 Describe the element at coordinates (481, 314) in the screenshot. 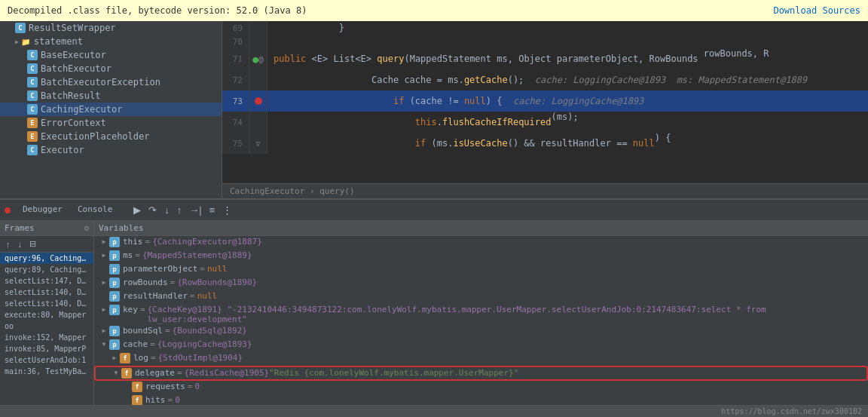

I see `var-key: p key = {CacheKey@1891} "-2132410446:349…` at that location.